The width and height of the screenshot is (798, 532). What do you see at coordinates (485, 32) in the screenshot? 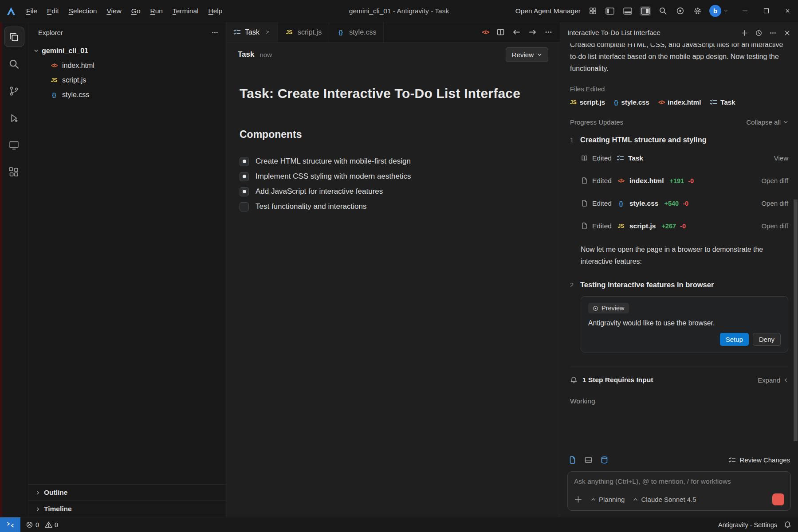
I see `open-preview-icon: </>` at bounding box center [485, 32].